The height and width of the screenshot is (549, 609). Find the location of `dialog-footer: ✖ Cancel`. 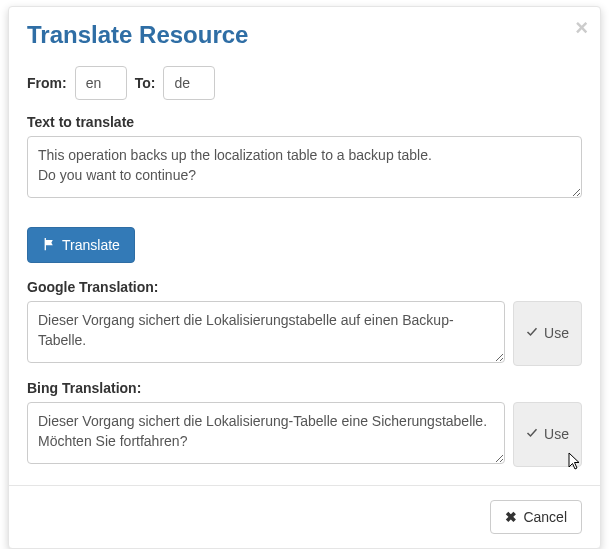

dialog-footer: ✖ Cancel is located at coordinates (304, 516).